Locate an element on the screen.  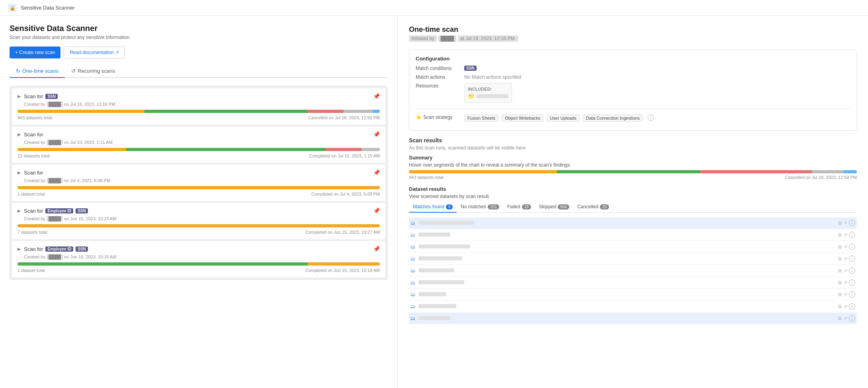
scan-title: Scan for Employee IDSSN is located at coordinates (197, 211).